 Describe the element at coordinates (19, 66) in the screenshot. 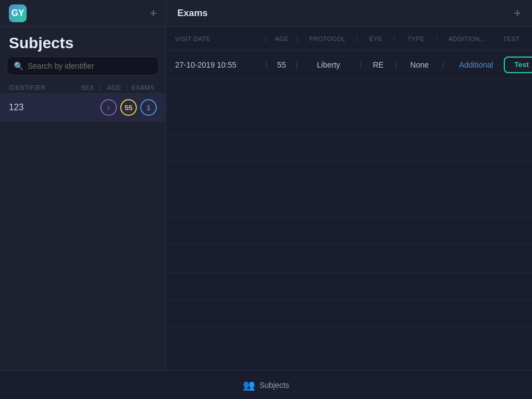

I see `search-icon: 🔍` at that location.